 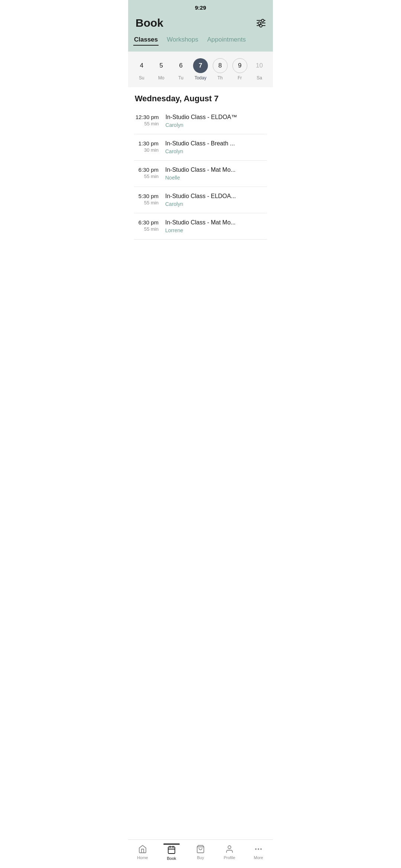 I want to click on day-cell-tue: 6 Tu, so click(x=181, y=69).